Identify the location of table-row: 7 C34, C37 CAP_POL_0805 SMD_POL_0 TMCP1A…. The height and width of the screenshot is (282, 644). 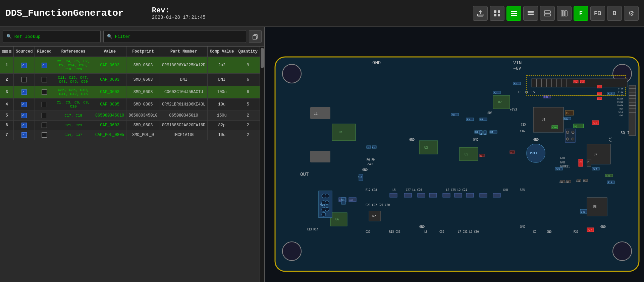
(130, 135).